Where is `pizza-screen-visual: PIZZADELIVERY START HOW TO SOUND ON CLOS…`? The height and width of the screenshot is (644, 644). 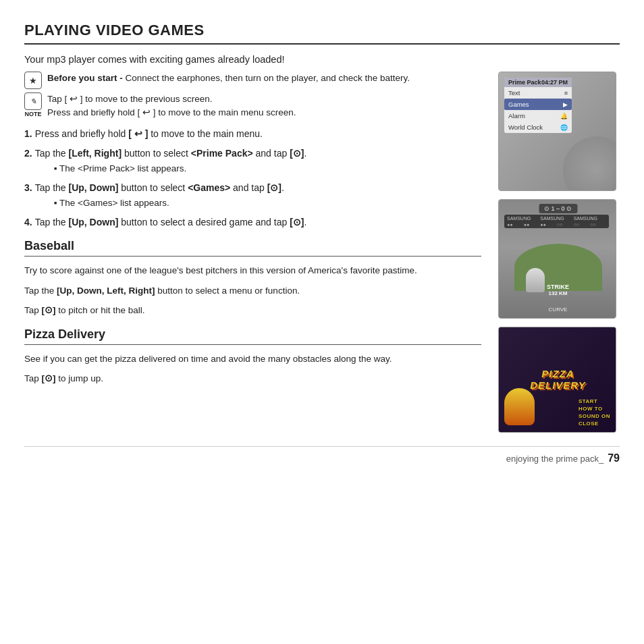 pizza-screen-visual: PIZZADELIVERY START HOW TO SOUND ON CLOS… is located at coordinates (558, 379).